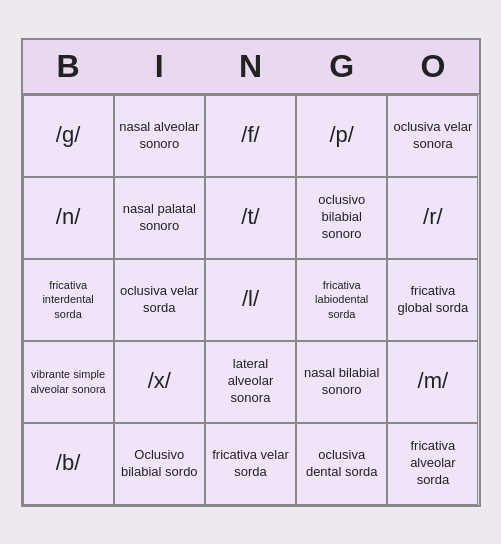 Image resolution: width=501 pixels, height=544 pixels. I want to click on header-n: N, so click(250, 66).